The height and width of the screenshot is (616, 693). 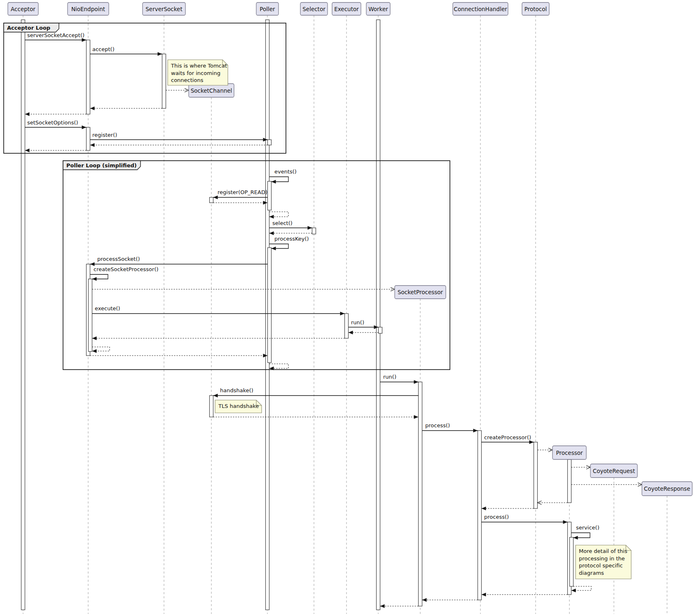 I want to click on participant-label-nio-endpoint: NioEndpoint, so click(x=88, y=9).